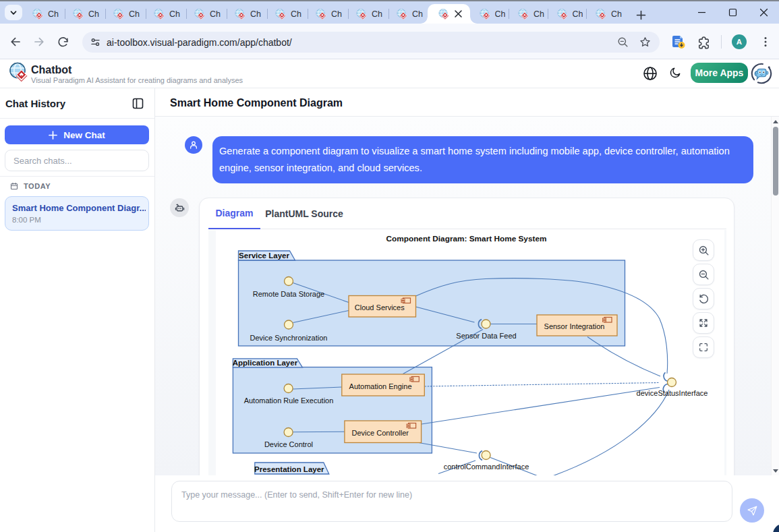  Describe the element at coordinates (383, 385) in the screenshot. I see `diagram-component: Automation Engine` at that location.